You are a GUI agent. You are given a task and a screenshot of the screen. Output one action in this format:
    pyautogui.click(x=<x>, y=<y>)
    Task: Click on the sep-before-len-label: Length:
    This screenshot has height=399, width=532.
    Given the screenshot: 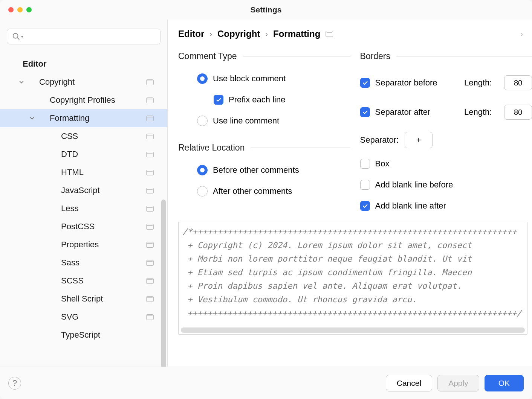 What is the action you would take?
    pyautogui.click(x=481, y=83)
    